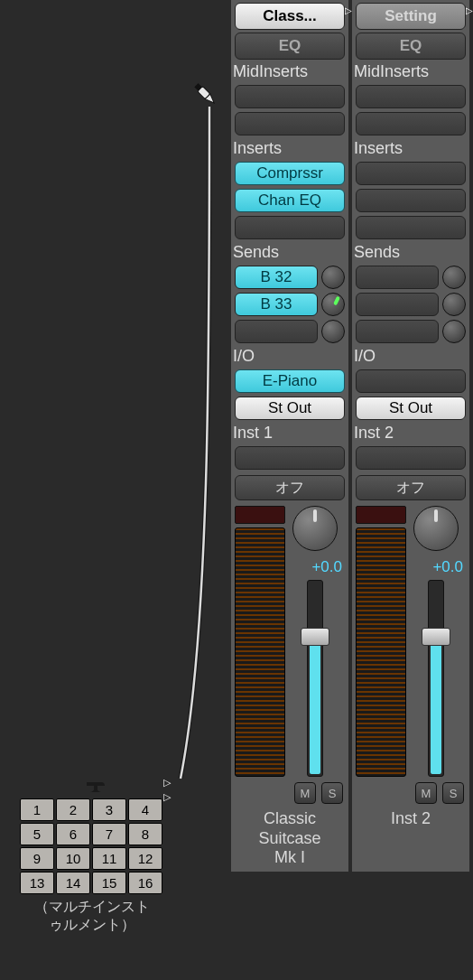  Describe the element at coordinates (37, 883) in the screenshot. I see `multi-cell-13: 13` at that location.